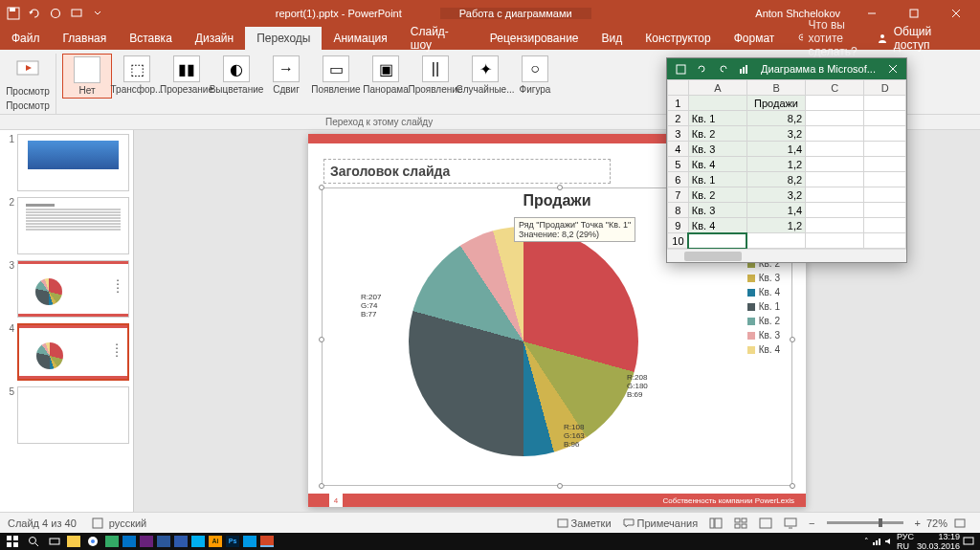 The image size is (980, 550). Describe the element at coordinates (741, 522) in the screenshot. I see `sorter-view-icon` at that location.